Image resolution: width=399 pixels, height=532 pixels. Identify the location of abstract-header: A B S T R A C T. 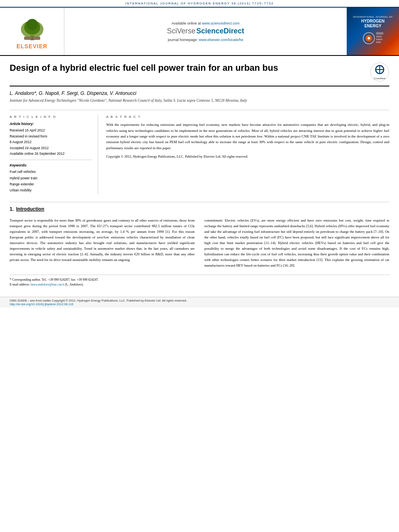
(248, 117).